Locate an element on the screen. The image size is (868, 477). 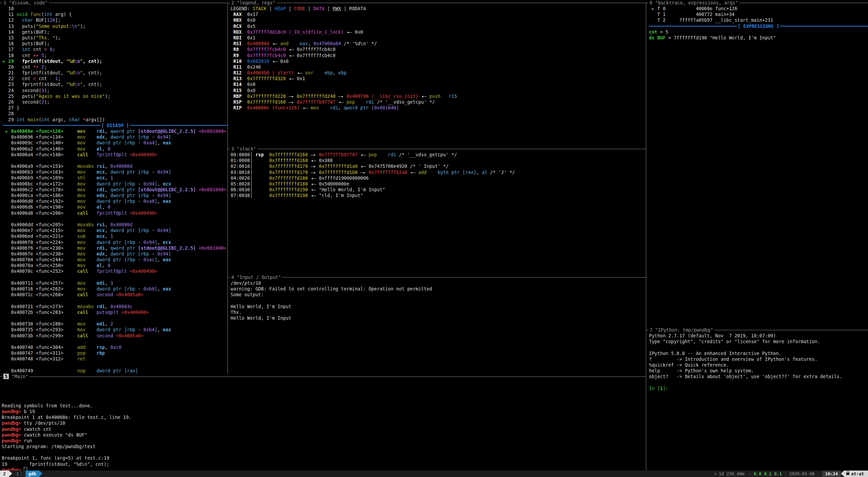
status-date: 2020-03-06 is located at coordinates (802, 474).